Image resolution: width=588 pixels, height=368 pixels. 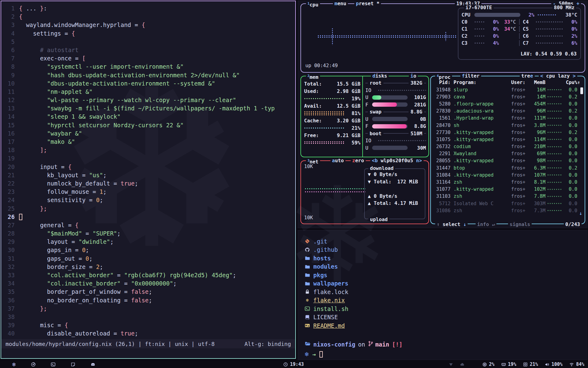 I want to click on proc-cpu: 0.0, so click(x=570, y=90).